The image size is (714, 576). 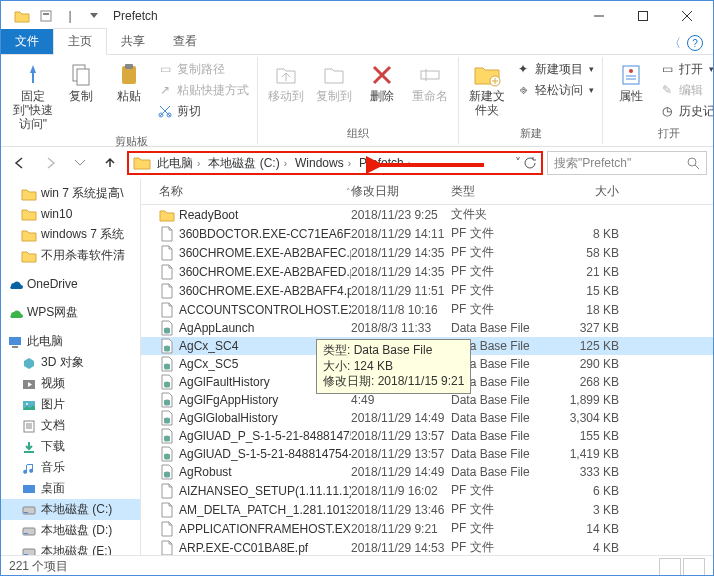 I want to click on table-row: ARP.EXE-CC01BA8E.pf2018/11/29 14:53PF 文件…, so click(x=427, y=546).